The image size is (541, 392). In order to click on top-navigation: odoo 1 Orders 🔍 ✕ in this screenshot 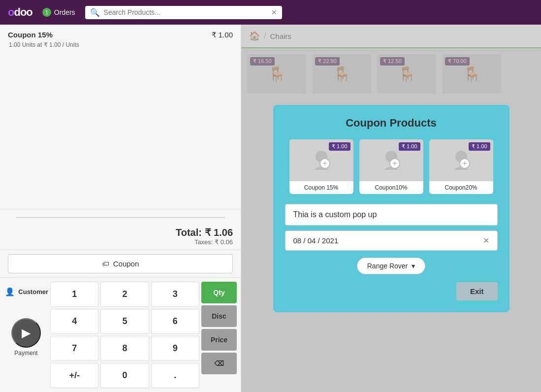, I will do `click(271, 12)`.